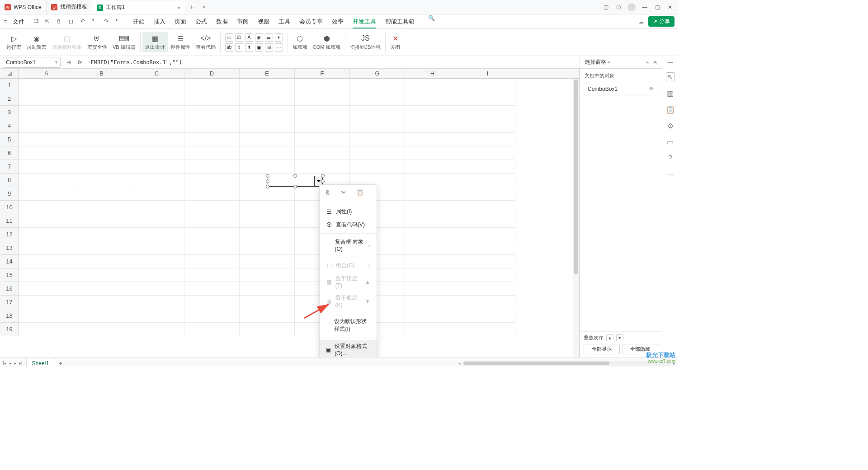  Describe the element at coordinates (9, 140) in the screenshot. I see `row-header: 5` at that location.